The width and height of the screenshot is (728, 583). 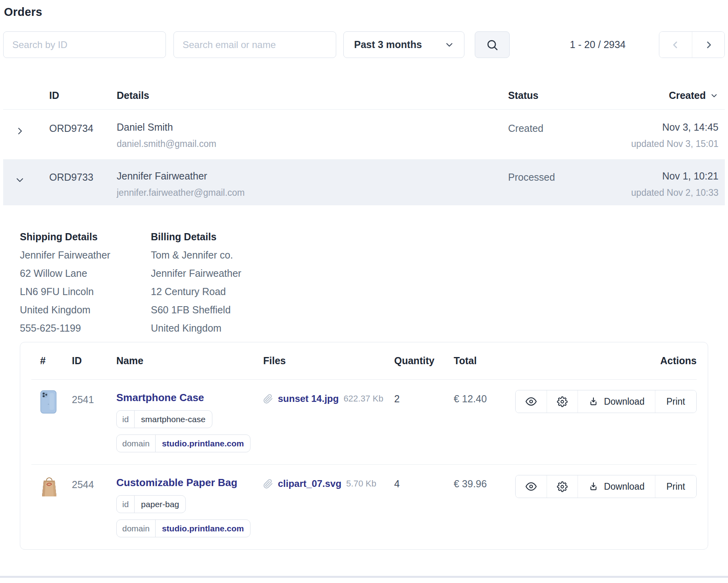 I want to click on order-updated-date: updated Nov 3, 15:01, so click(x=661, y=144).